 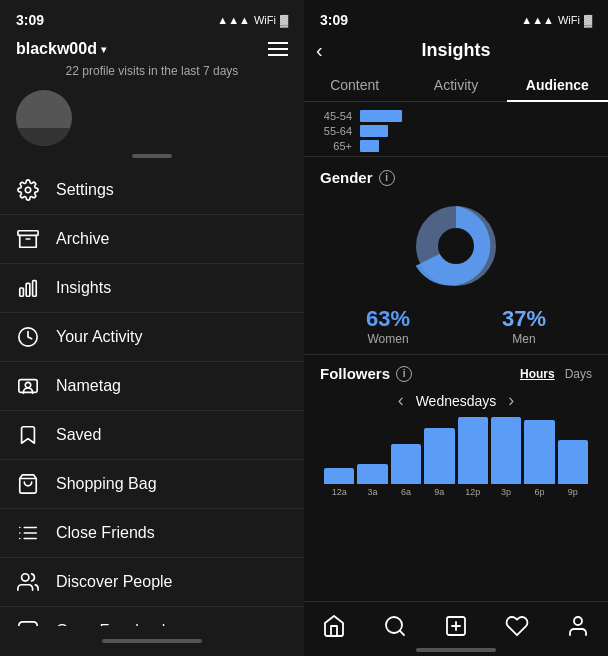 I want to click on bar-6p, so click(x=539, y=452).